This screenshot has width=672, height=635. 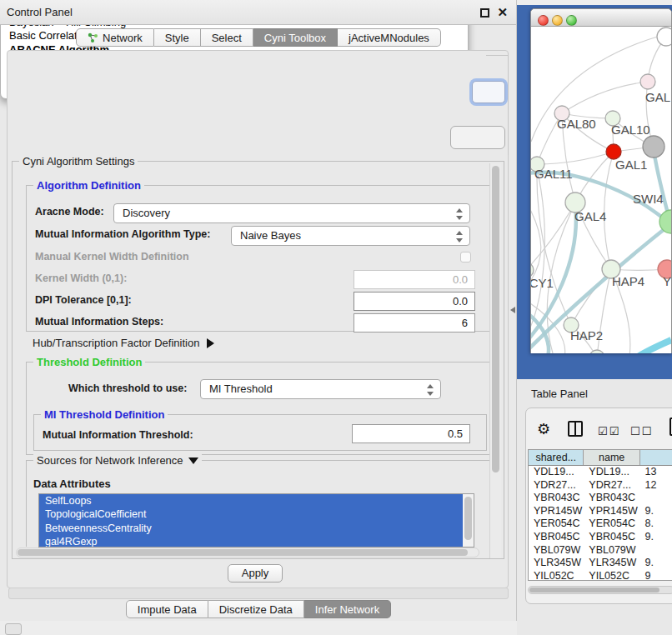 I want to click on sources-group-title: Sources for Network Inference, so click(x=118, y=460).